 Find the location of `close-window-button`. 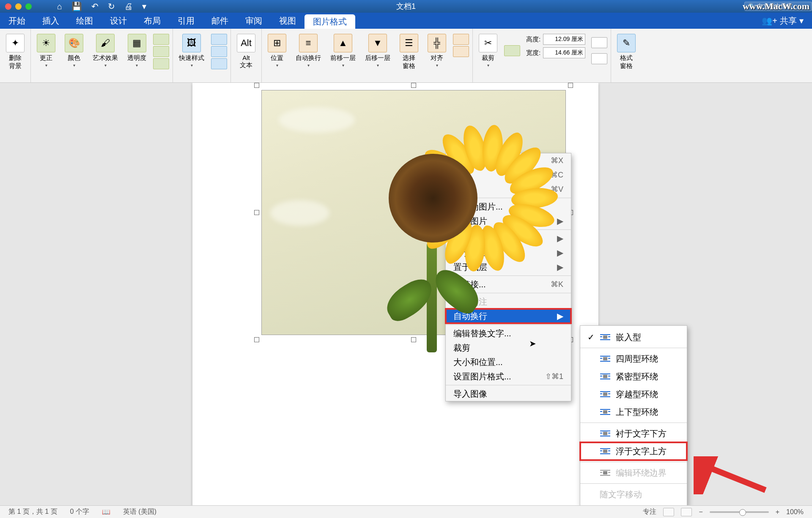

close-window-button is located at coordinates (8, 7).